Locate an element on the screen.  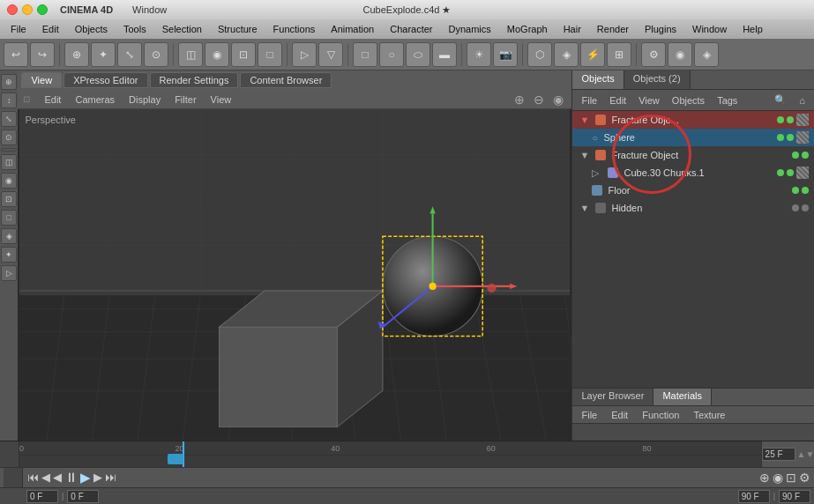
close-button is located at coordinates (12, 10).